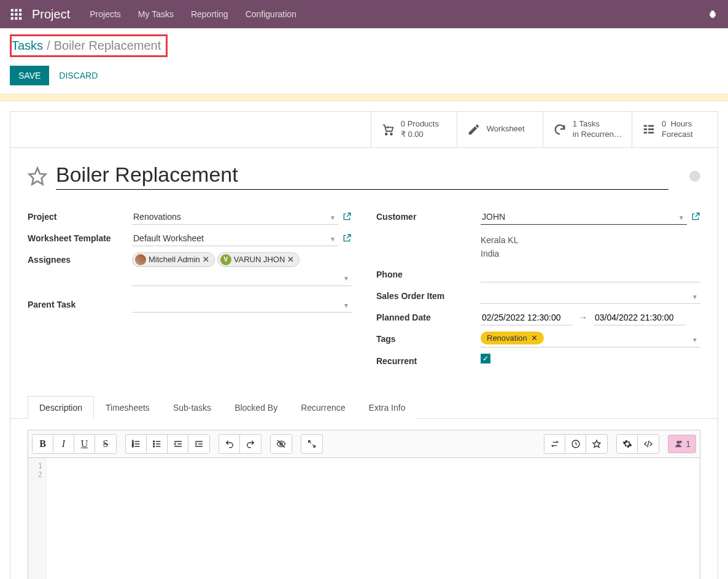 The image size is (728, 579). Describe the element at coordinates (173, 260) in the screenshot. I see `assignee-chip: Mitchell Admin ✕` at that location.